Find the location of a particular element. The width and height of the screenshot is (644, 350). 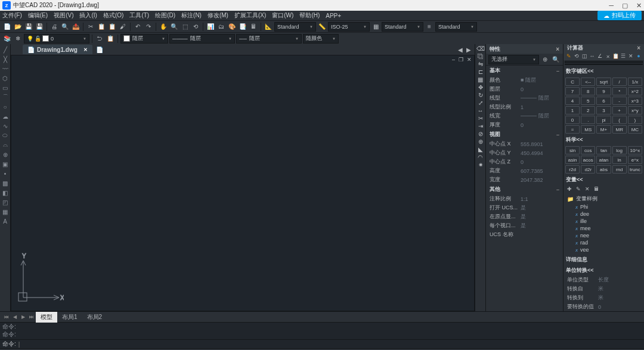

selection-dropdown: 无选择 is located at coordinates (514, 60).